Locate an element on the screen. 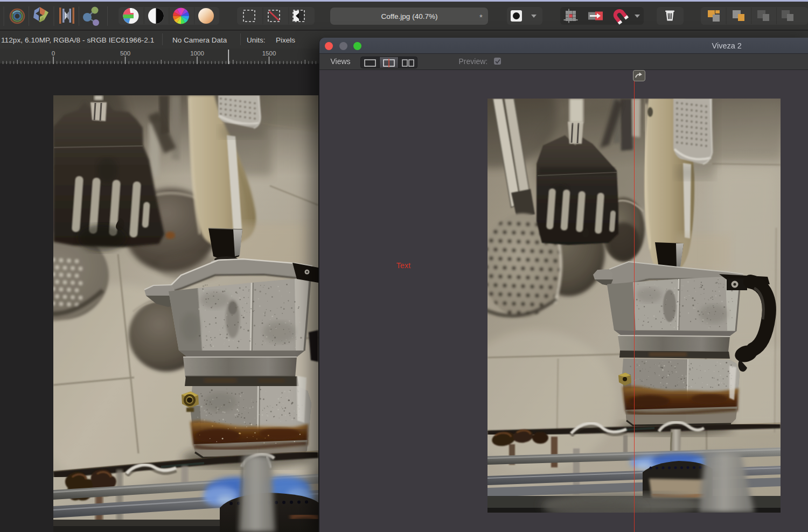  svg-text: 1500 is located at coordinates (269, 53).